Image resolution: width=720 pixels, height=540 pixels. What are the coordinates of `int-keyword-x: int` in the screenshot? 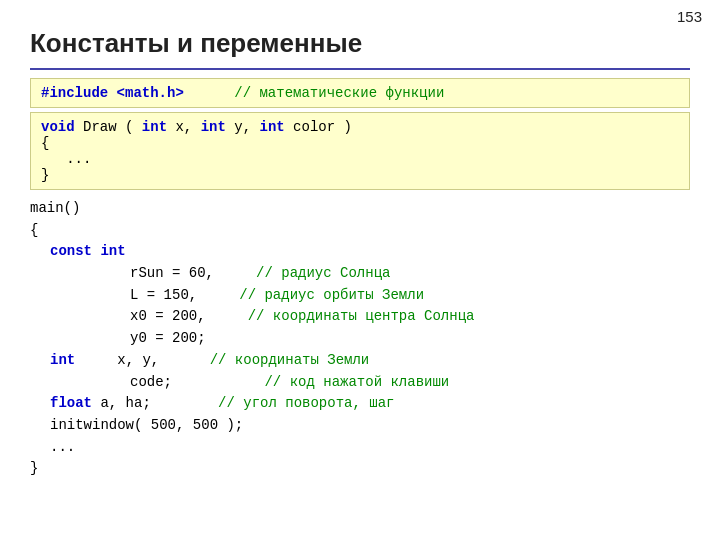 It's located at (154, 127).